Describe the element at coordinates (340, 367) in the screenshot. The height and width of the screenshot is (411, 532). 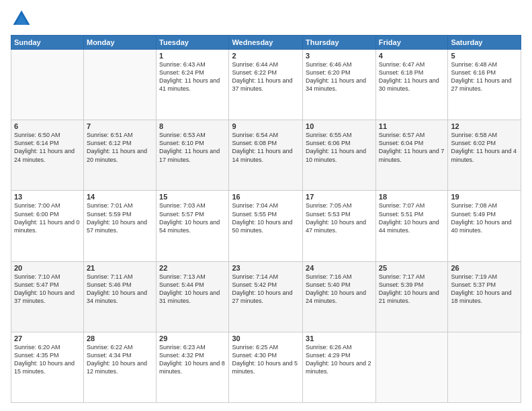
I see `calendar-cell: 31Sunrise: 6:26 AM Sunset: 4:29 PM Dayli…` at that location.